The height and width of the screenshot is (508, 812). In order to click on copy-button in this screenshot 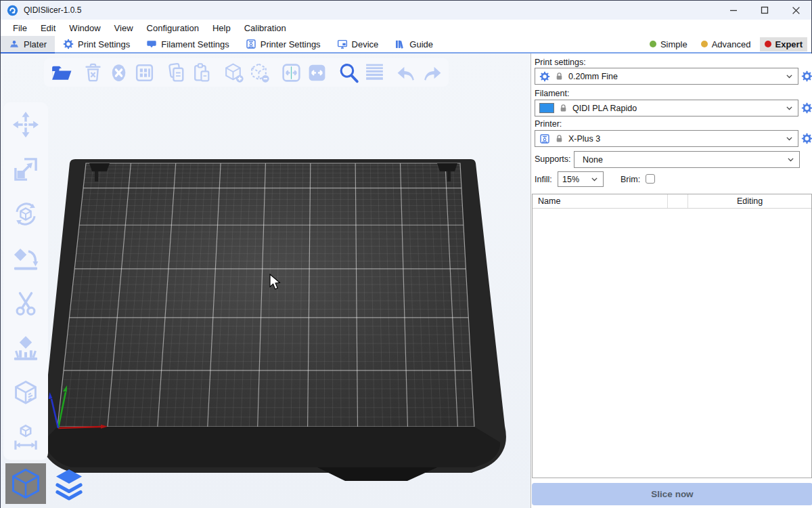, I will do `click(176, 72)`.